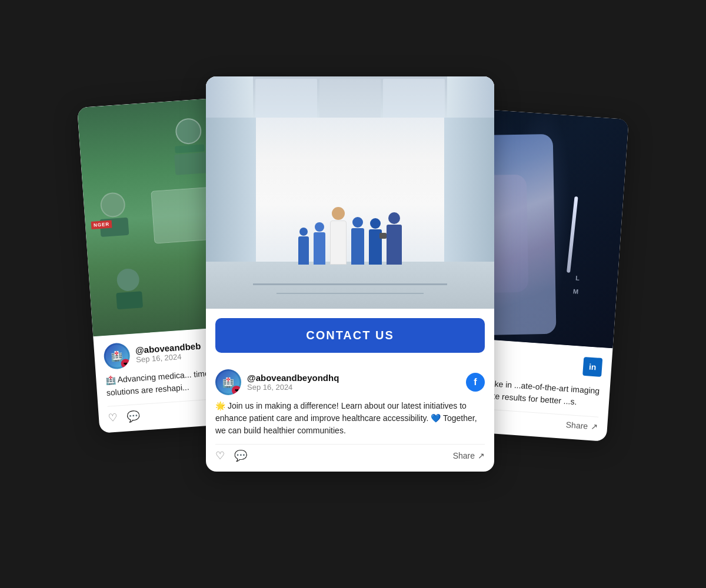 The image size is (706, 588). What do you see at coordinates (581, 426) in the screenshot?
I see `share-button-right: Share ↗` at bounding box center [581, 426].